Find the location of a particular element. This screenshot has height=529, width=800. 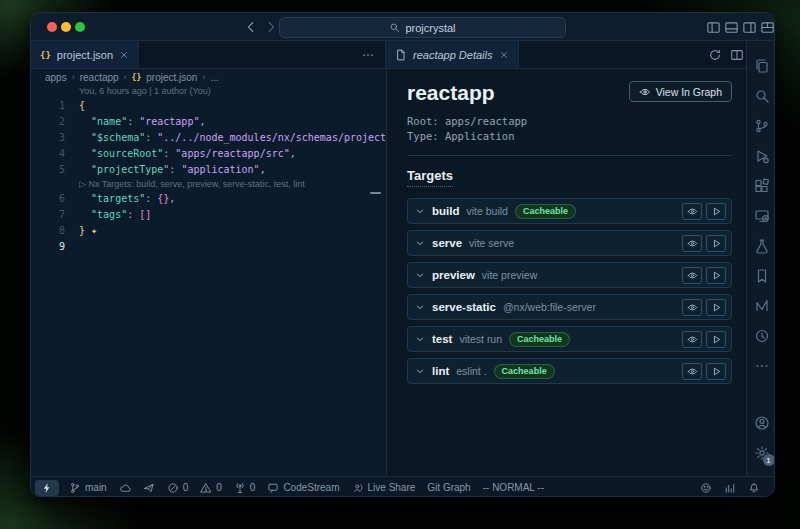

blame-codelens: You, 6 hours ago | 1 author (You) is located at coordinates (208, 92).